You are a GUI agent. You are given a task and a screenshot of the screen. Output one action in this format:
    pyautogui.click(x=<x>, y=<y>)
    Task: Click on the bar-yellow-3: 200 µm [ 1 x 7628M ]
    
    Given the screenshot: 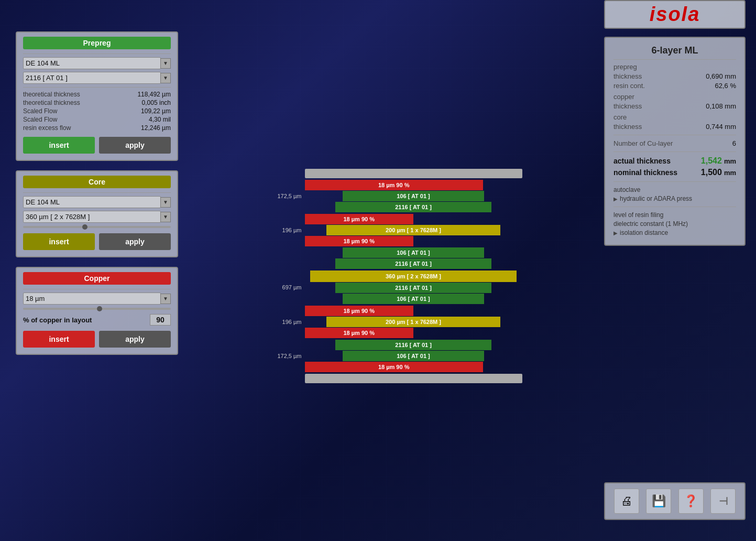 What is the action you would take?
    pyautogui.click(x=413, y=322)
    